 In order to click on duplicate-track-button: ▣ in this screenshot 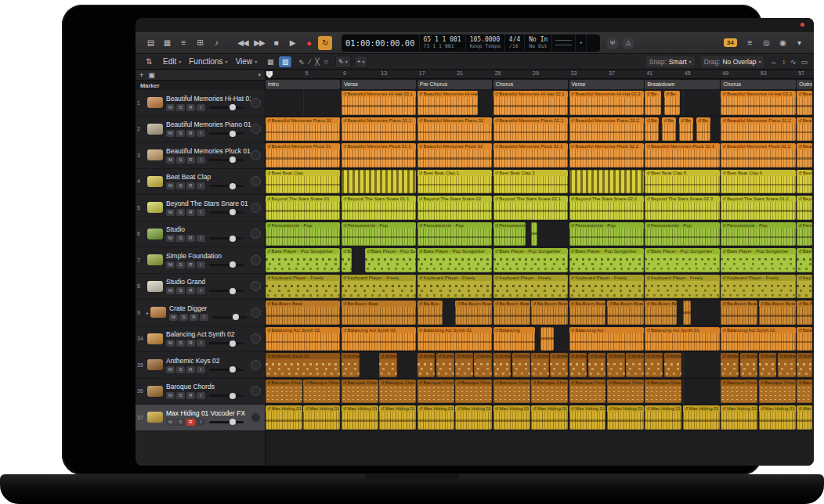, I will do `click(152, 75)`.